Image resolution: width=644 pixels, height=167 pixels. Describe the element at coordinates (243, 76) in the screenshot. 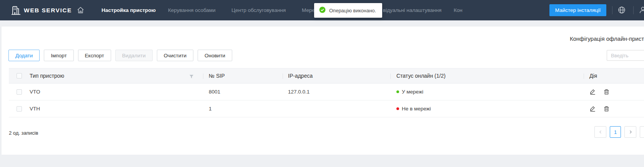

I see `column-header-sip: № SIP` at that location.